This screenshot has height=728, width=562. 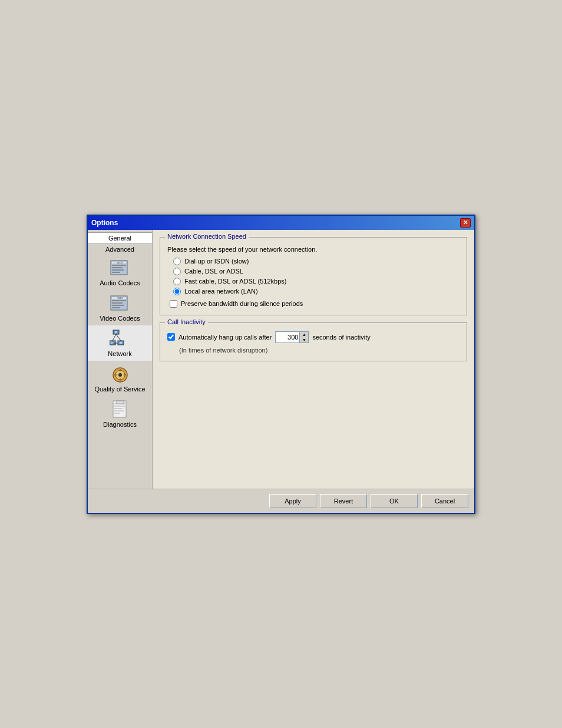 What do you see at coordinates (120, 304) in the screenshot?
I see `video-codecs-icon: VIDEO` at bounding box center [120, 304].